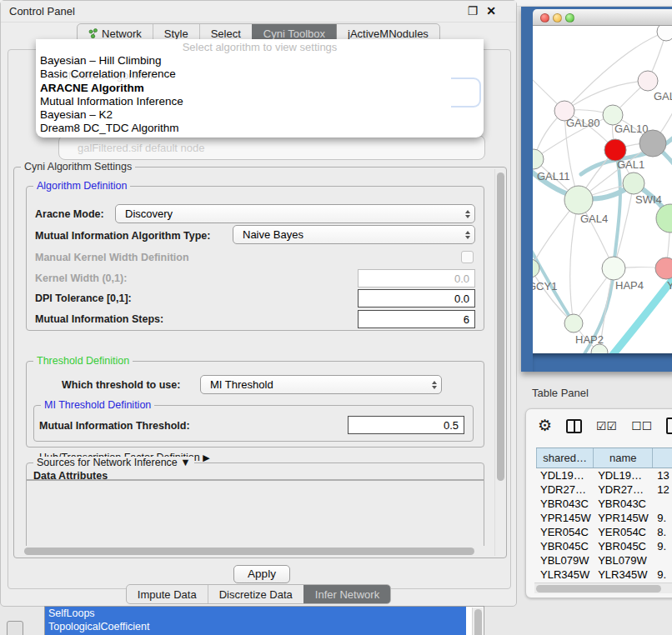 This screenshot has width=672, height=635. I want to click on algorithm-definition-title: Algorithm Definition, so click(82, 186).